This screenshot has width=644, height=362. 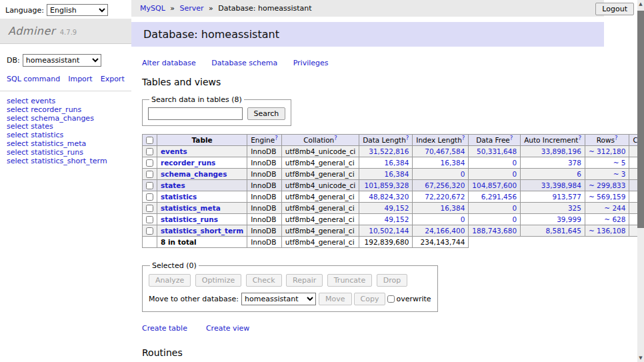 I want to click on breadcrumb-server-link: Server, so click(x=192, y=8).